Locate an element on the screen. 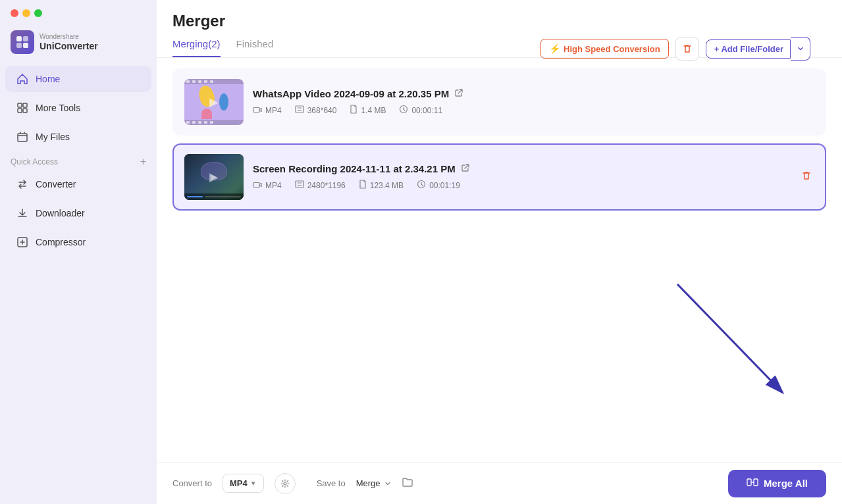  progress-bar is located at coordinates (195, 197).